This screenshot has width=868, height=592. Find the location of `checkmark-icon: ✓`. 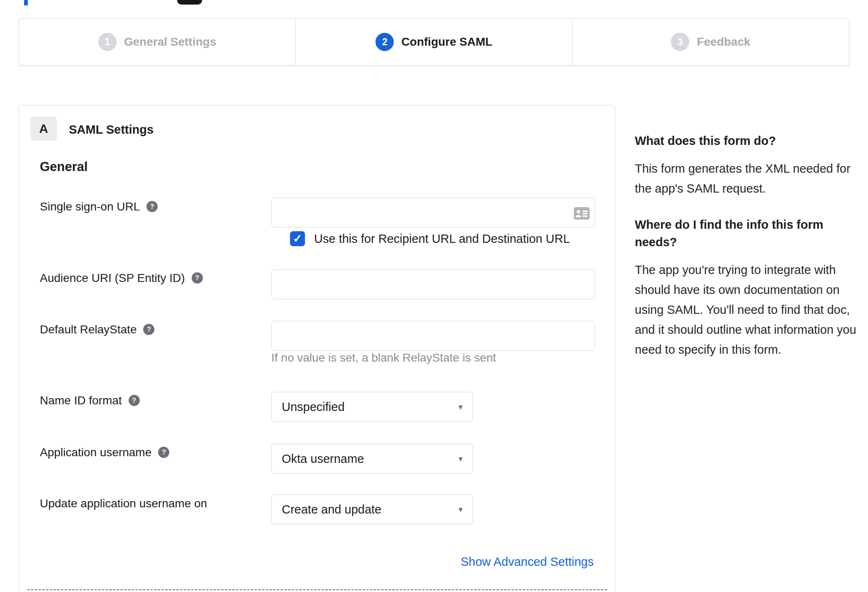

checkmark-icon: ✓ is located at coordinates (298, 239).